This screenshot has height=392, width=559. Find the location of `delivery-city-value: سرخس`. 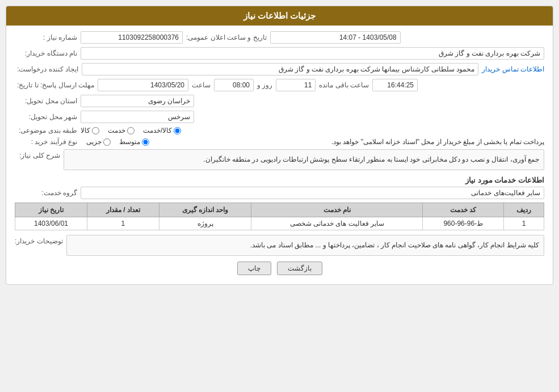

delivery-city-value: سرخس is located at coordinates (137, 117).